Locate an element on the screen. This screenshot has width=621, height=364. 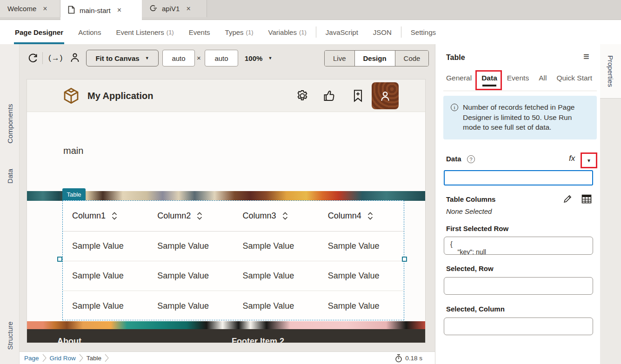
data-input is located at coordinates (518, 178).